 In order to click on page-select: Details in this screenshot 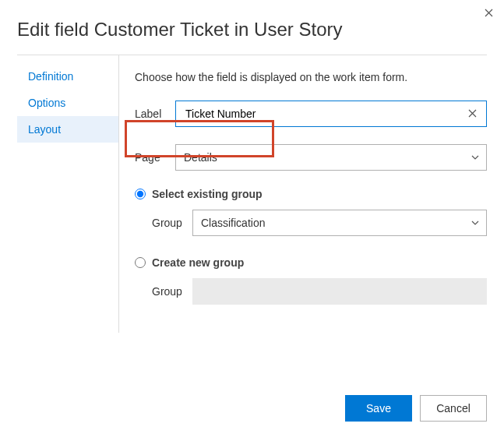, I will do `click(331, 157)`.